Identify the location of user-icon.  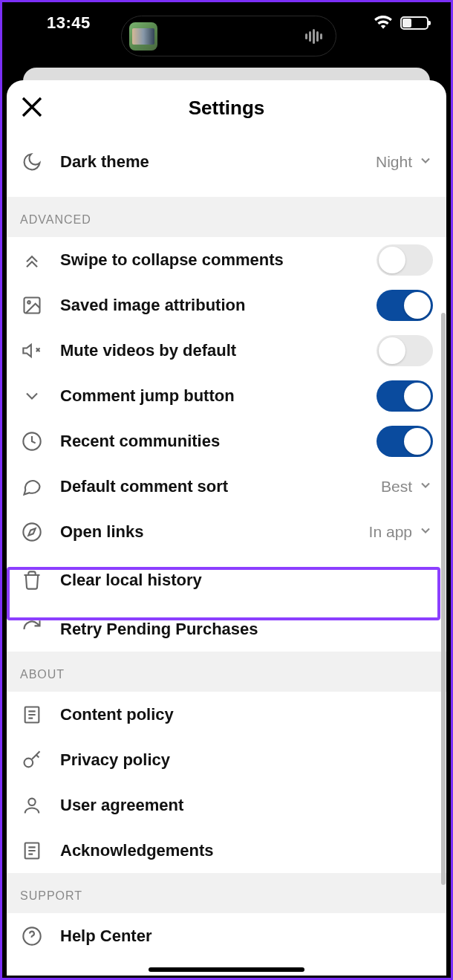
(32, 805).